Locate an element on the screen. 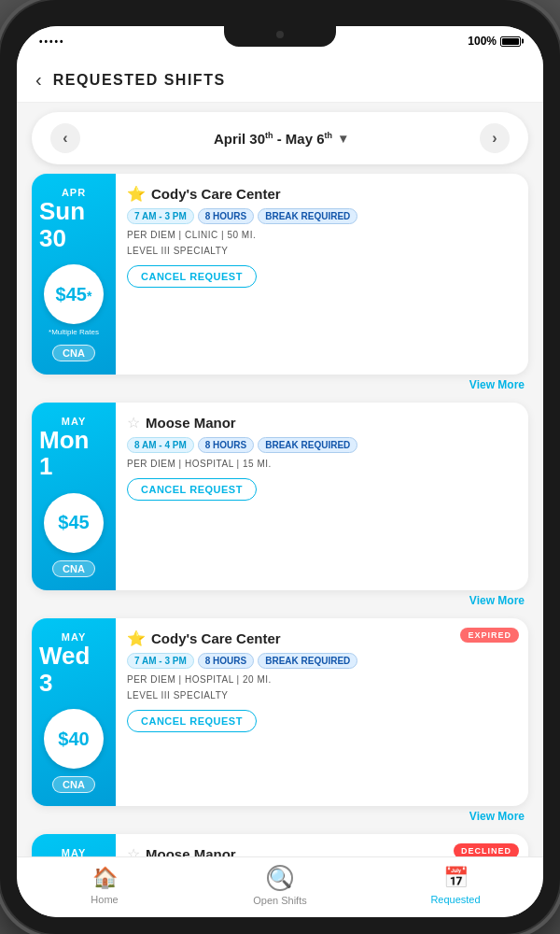 The image size is (560, 934). time-tag: 8 AM - 4 PM is located at coordinates (161, 445).